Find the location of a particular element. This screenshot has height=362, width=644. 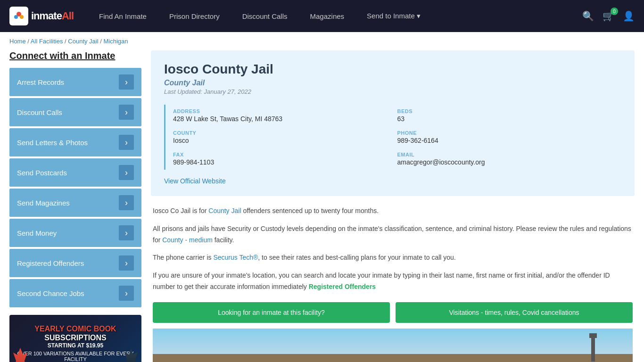

breadcrumb-all-facilities: All Facilities is located at coordinates (47, 41).